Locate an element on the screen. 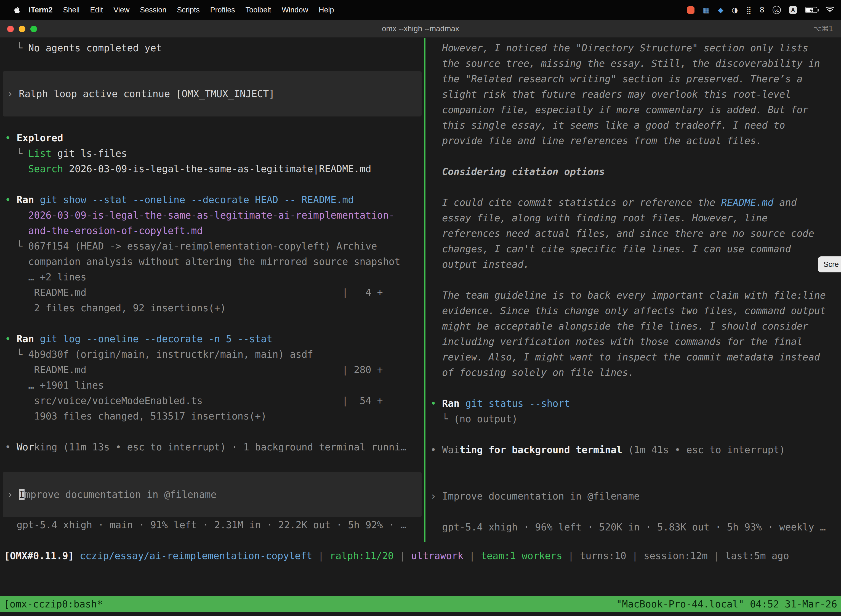  menu-item-help: Help is located at coordinates (327, 10).